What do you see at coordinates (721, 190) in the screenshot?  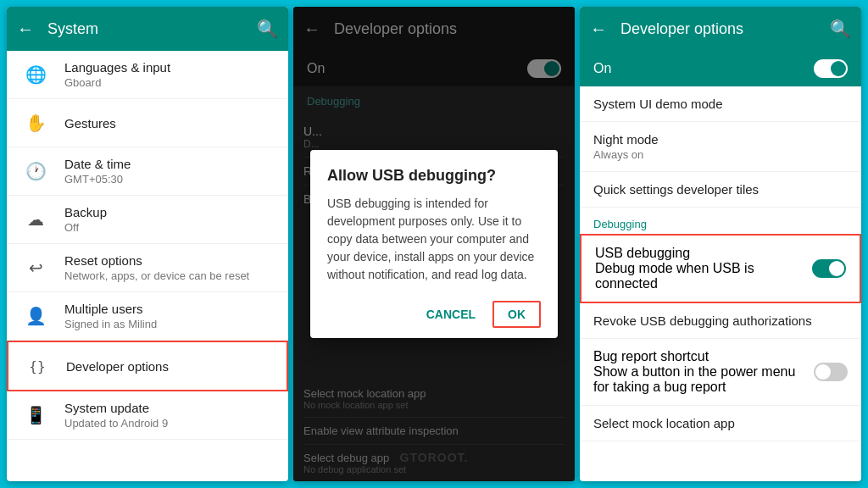 I see `quicktiles-title: Quick settings developer tiles` at bounding box center [721, 190].